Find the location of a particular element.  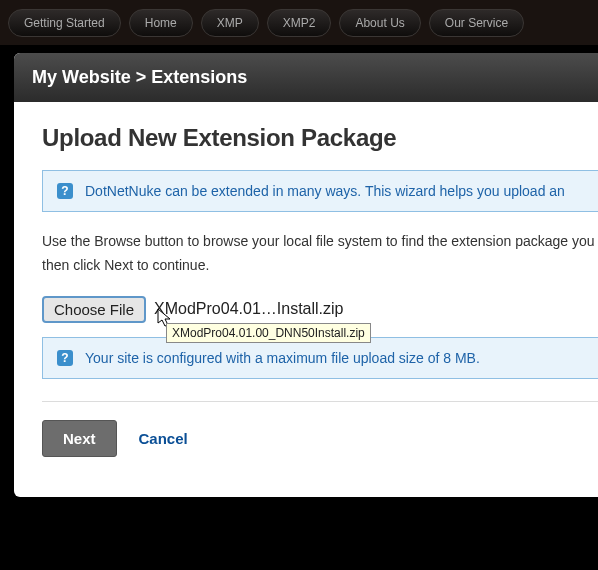

top-navigation: Getting Started Home XMP XMP2 About Us O… is located at coordinates (299, 22).